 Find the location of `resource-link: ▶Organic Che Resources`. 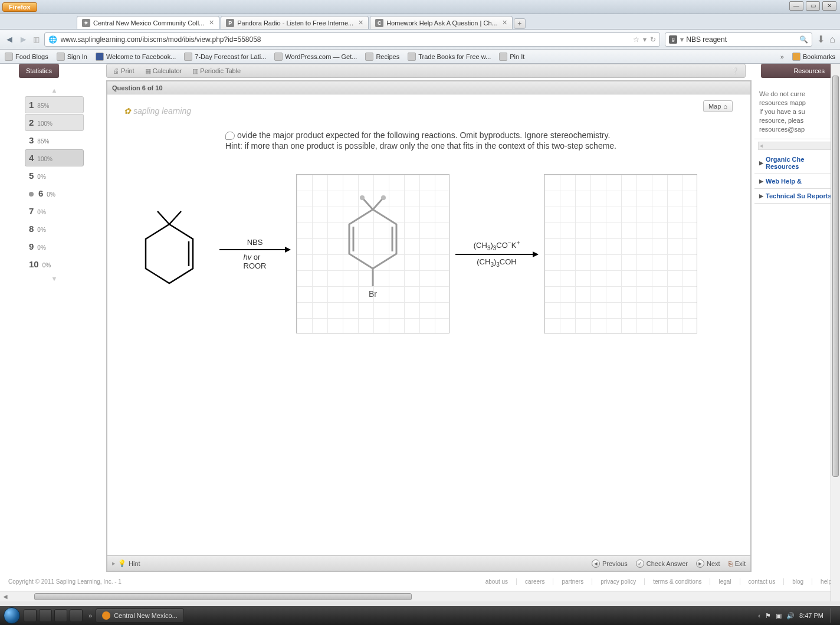

resource-link: ▶Organic Che Resources is located at coordinates (798, 163).